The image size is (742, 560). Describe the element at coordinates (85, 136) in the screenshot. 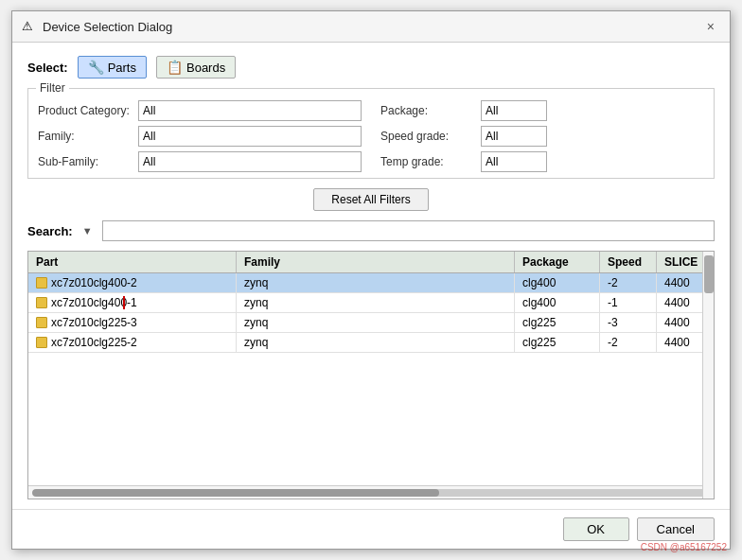

I see `family-label: Family:` at that location.